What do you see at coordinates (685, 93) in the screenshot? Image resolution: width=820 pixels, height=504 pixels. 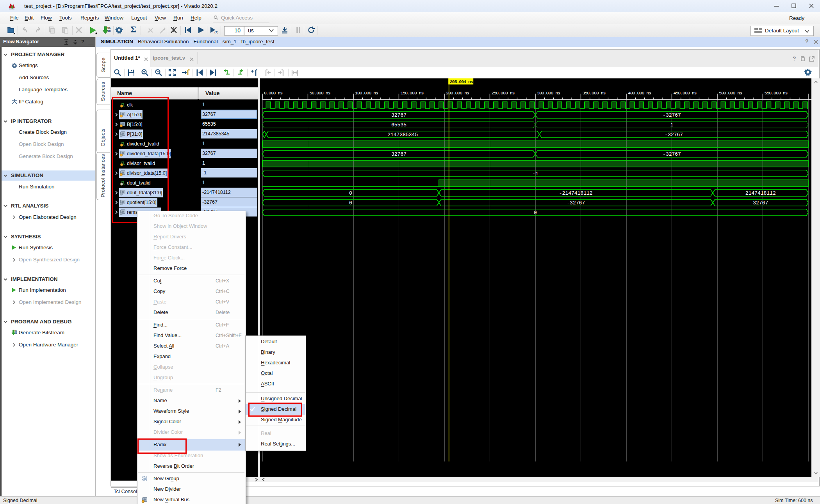 I see `svg-text: 450.000 ns` at bounding box center [685, 93].